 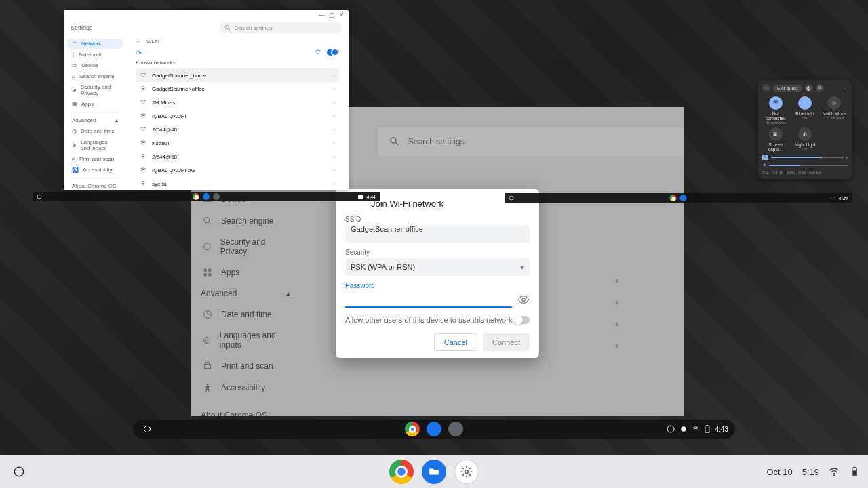 What do you see at coordinates (437, 234) in the screenshot?
I see `ssid-field: GadgetScanner-office` at bounding box center [437, 234].